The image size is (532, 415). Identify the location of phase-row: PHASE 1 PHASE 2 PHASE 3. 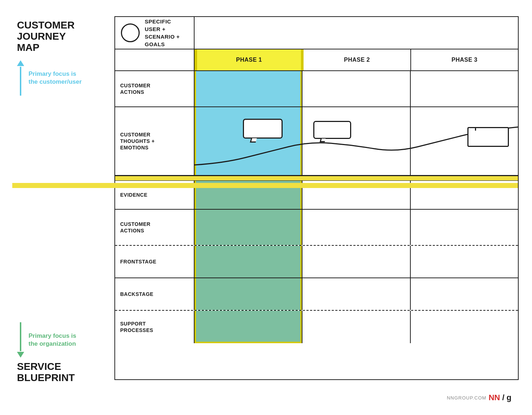
(317, 60).